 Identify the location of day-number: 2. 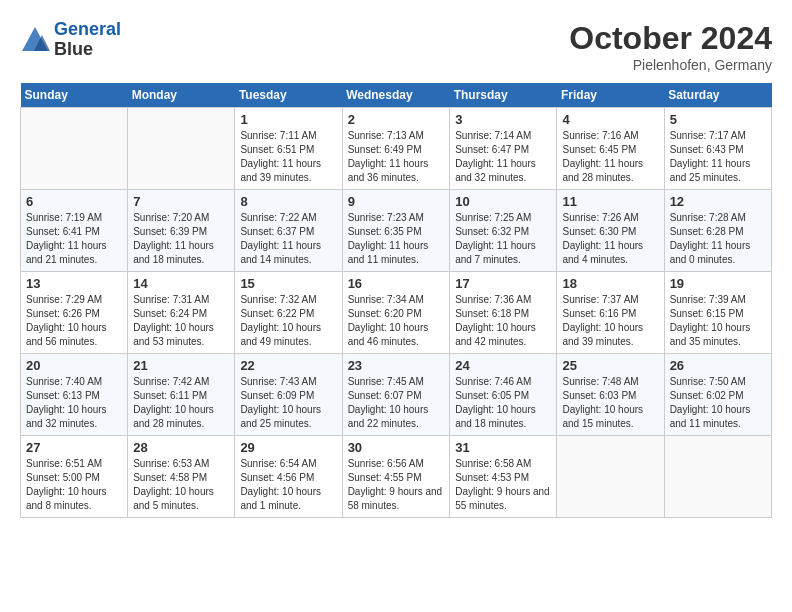
(396, 120).